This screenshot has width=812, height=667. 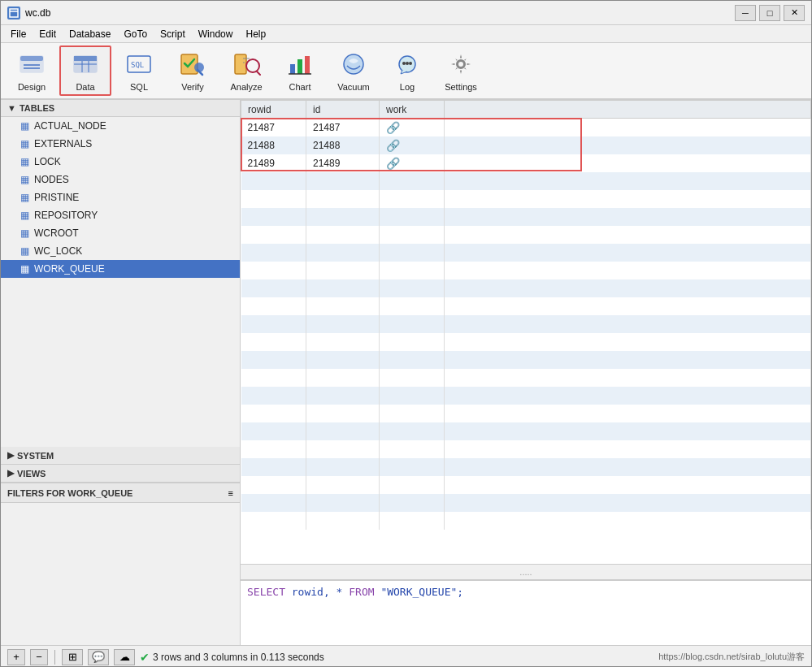 I want to click on sidebar-item-pristine: ▦ PRISTINE, so click(x=120, y=197).